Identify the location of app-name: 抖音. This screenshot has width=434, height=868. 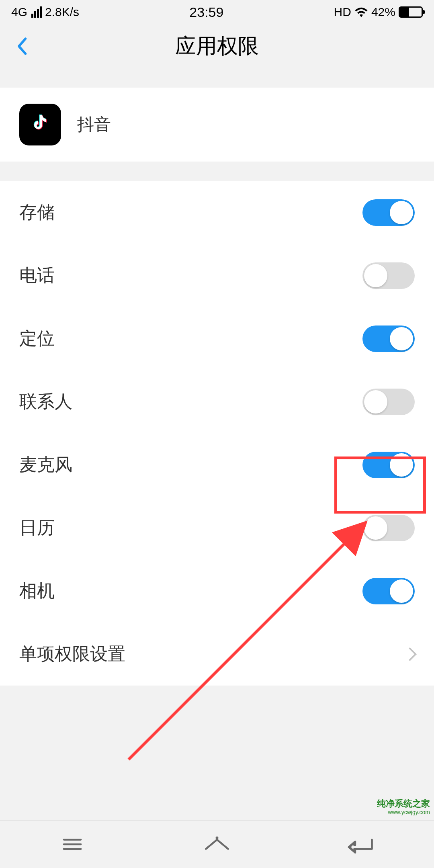
(94, 125).